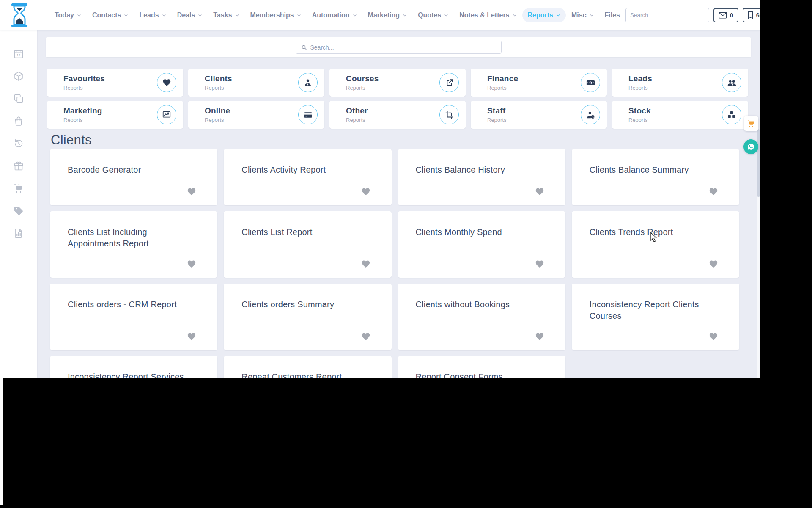 The width and height of the screenshot is (812, 508). Describe the element at coordinates (656, 177) in the screenshot. I see `report-card-clients-balance-summary: Clients Balance Summary` at that location.